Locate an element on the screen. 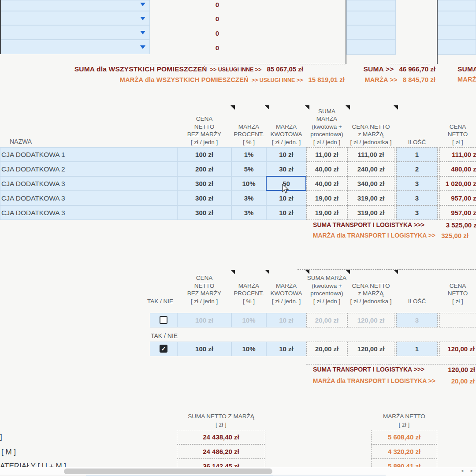 The height and width of the screenshot is (476, 476). margin-transport-value: 325,00 zł is located at coordinates (449, 235).